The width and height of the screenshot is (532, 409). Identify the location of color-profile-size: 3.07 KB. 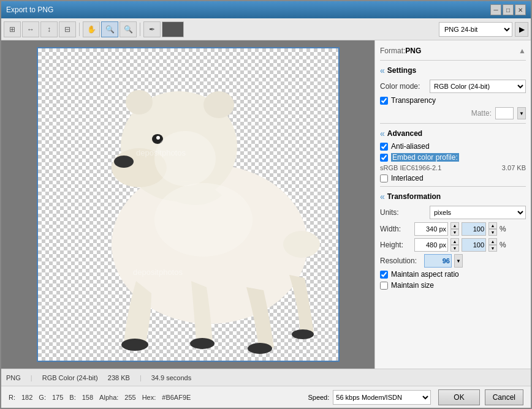
(514, 168).